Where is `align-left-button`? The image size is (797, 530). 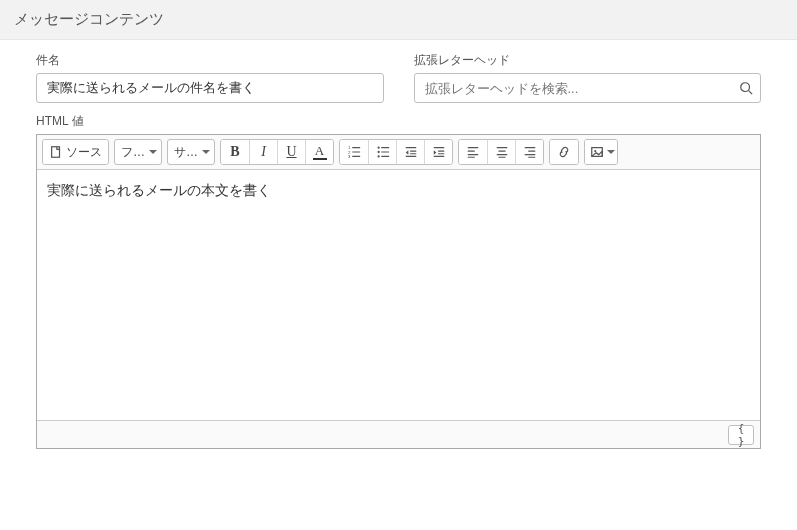
align-left-button is located at coordinates (473, 152).